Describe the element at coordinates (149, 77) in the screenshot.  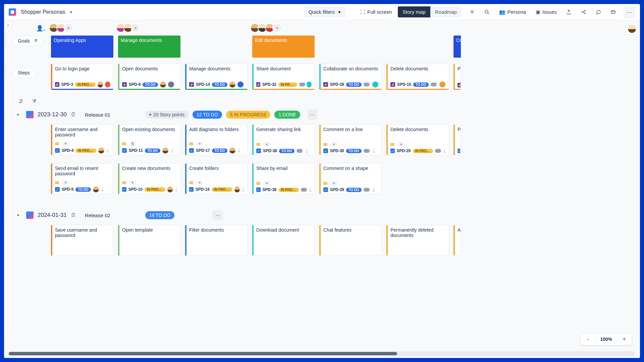
I see `step-card: Open documents ⚡SPD-9TO DO` at that location.